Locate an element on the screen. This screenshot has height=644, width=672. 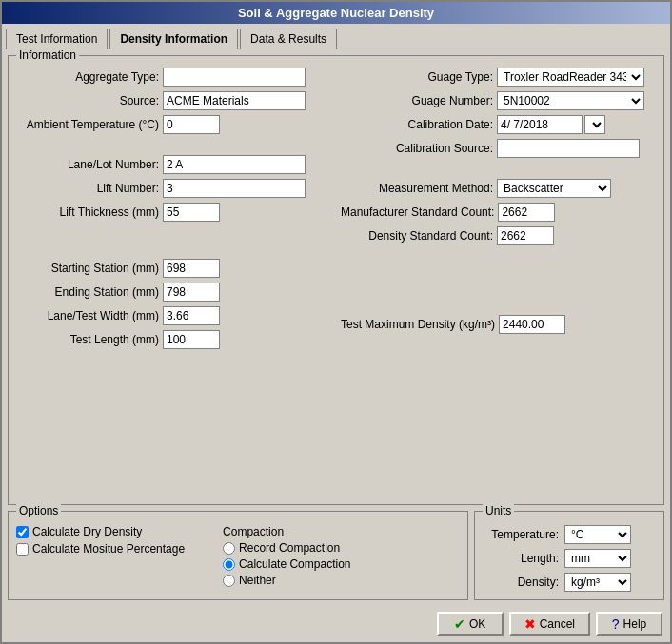
calibration-source-row: Calibration Source: is located at coordinates (499, 148).